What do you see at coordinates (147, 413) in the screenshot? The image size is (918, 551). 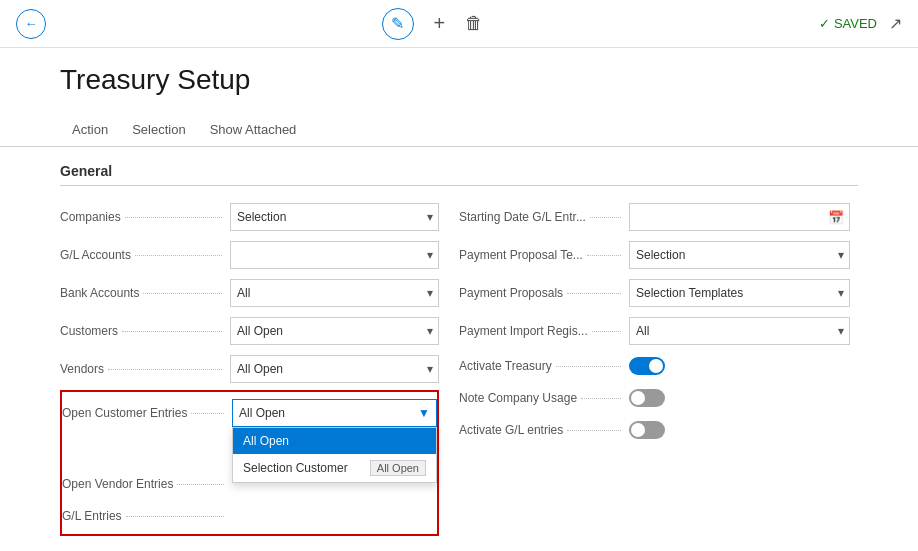 I see `label-open-customer-entries: Open Customer Entries` at bounding box center [147, 413].